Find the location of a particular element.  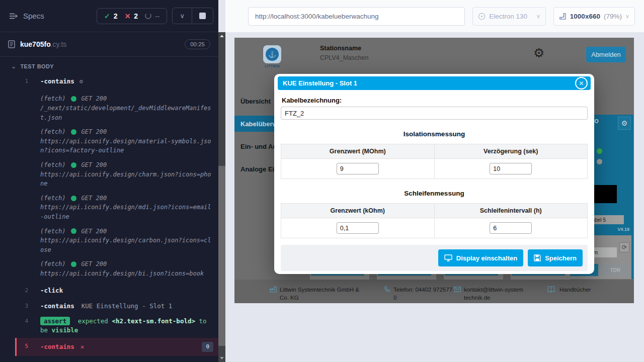

test-body-toggle: ⌄ TEST BODY is located at coordinates (109, 65).